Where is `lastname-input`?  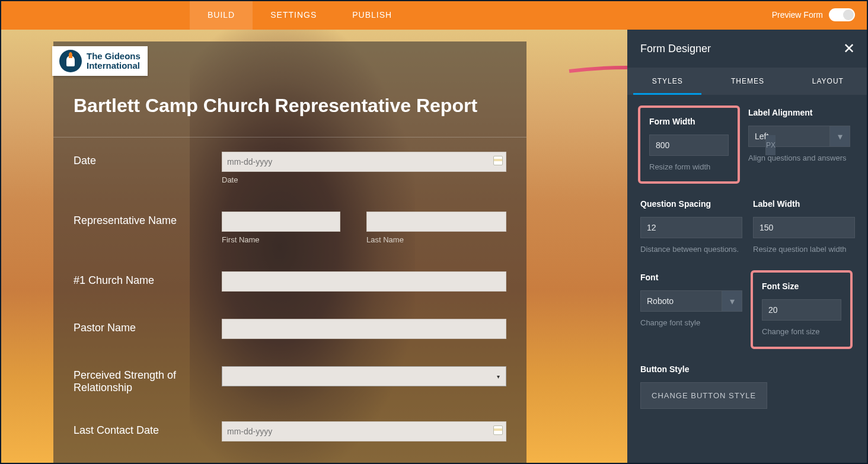 lastname-input is located at coordinates (436, 222).